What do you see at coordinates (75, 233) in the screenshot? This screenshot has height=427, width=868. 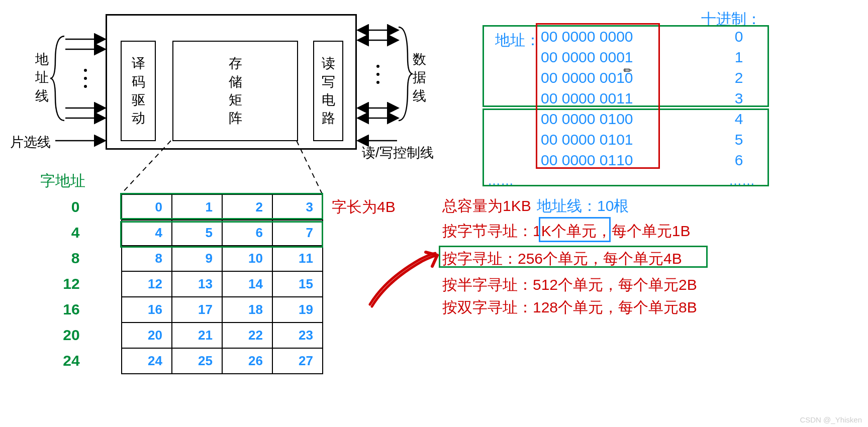 I see `word-addr-4: 4` at bounding box center [75, 233].